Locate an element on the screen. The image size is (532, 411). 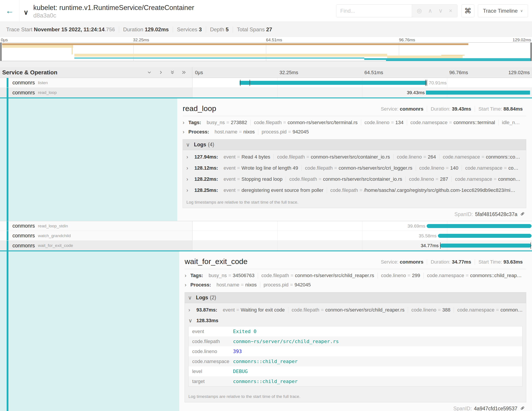
span-timeline-cell: 34.77ms is located at coordinates (362, 245).